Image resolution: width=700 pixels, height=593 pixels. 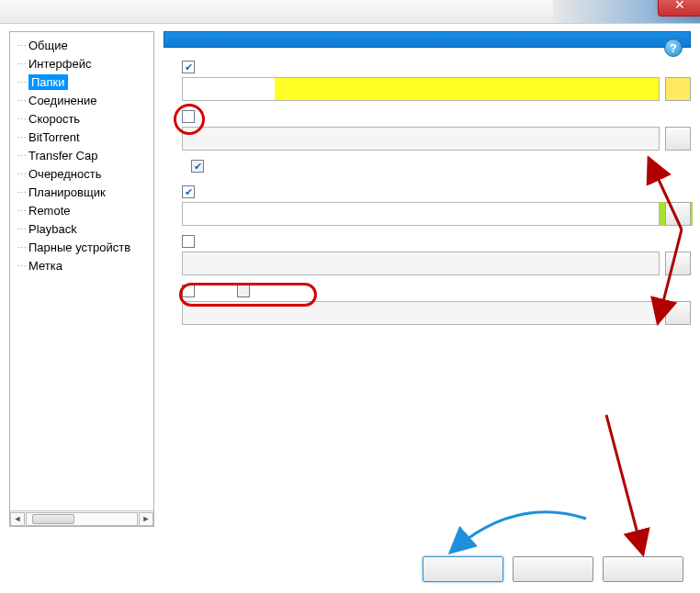 I want to click on sidebar-item-label: Очередность, so click(x=65, y=174).